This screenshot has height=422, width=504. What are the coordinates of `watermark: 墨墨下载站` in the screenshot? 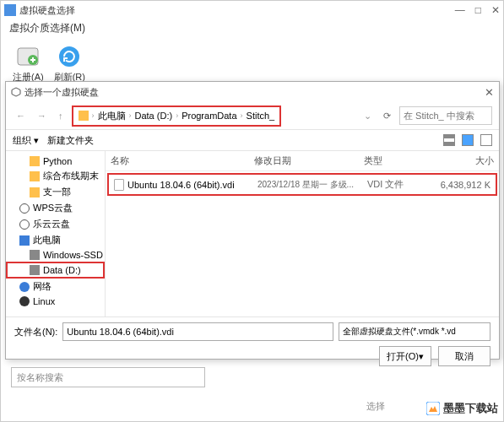 It's located at (463, 408).